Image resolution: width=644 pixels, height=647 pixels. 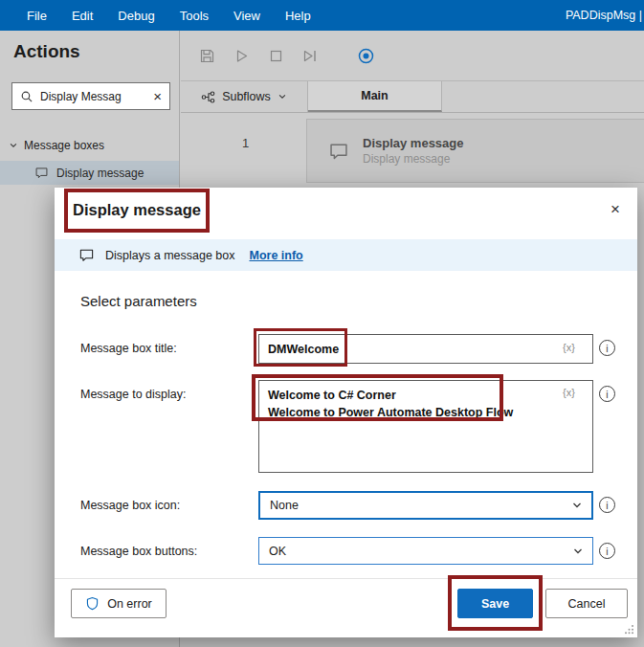 I want to click on tab-main-label: Main, so click(x=374, y=96).